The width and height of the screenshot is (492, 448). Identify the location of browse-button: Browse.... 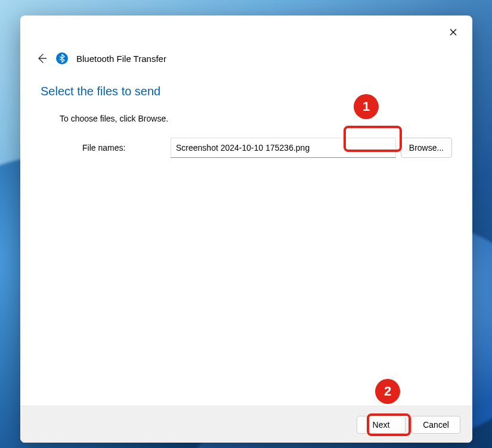
(426, 148).